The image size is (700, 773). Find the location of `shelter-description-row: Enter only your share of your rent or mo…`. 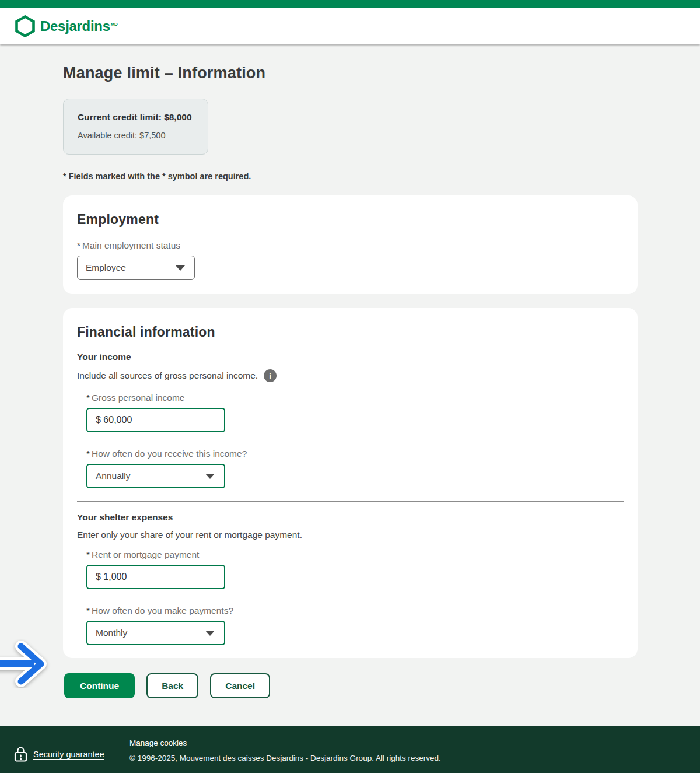

shelter-description-row: Enter only your share of your rent or mo… is located at coordinates (350, 535).